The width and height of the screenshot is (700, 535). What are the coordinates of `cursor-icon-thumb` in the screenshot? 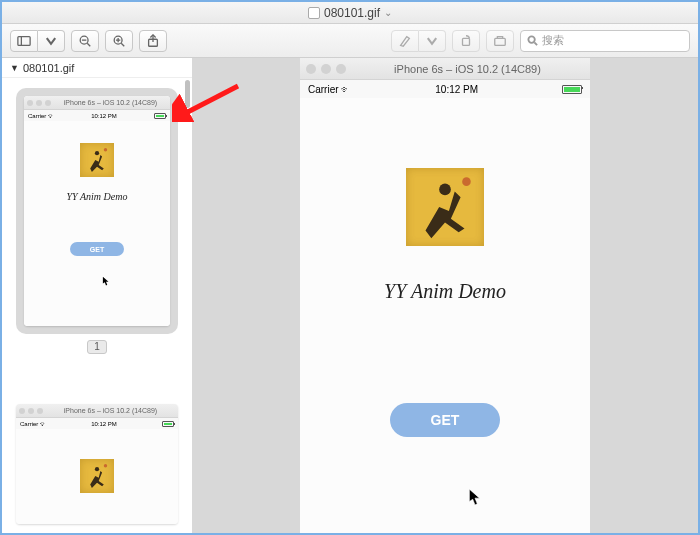 It's located at (106, 281).